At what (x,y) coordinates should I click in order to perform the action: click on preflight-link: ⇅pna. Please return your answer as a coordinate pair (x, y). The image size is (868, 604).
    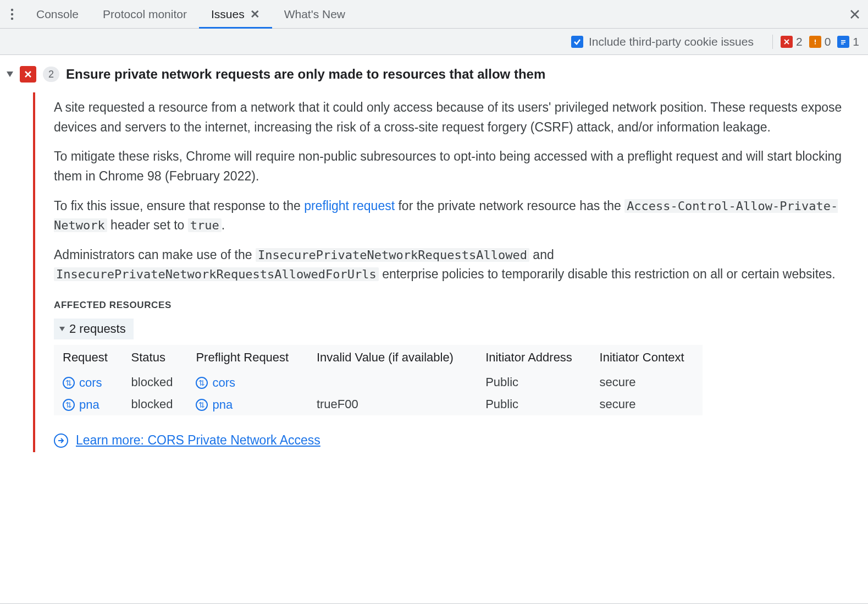
    Looking at the image, I should click on (214, 405).